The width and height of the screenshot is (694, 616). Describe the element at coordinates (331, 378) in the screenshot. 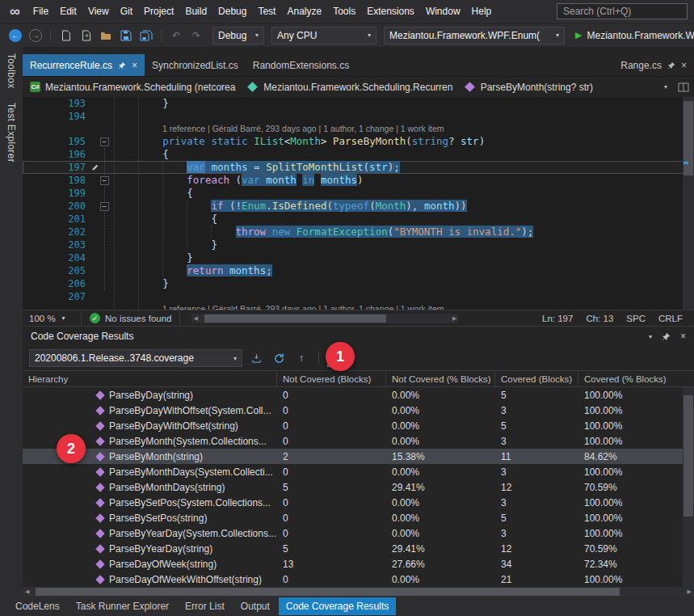

I see `column-header-not-covered-blocks: Not Covered (Blocks)` at that location.